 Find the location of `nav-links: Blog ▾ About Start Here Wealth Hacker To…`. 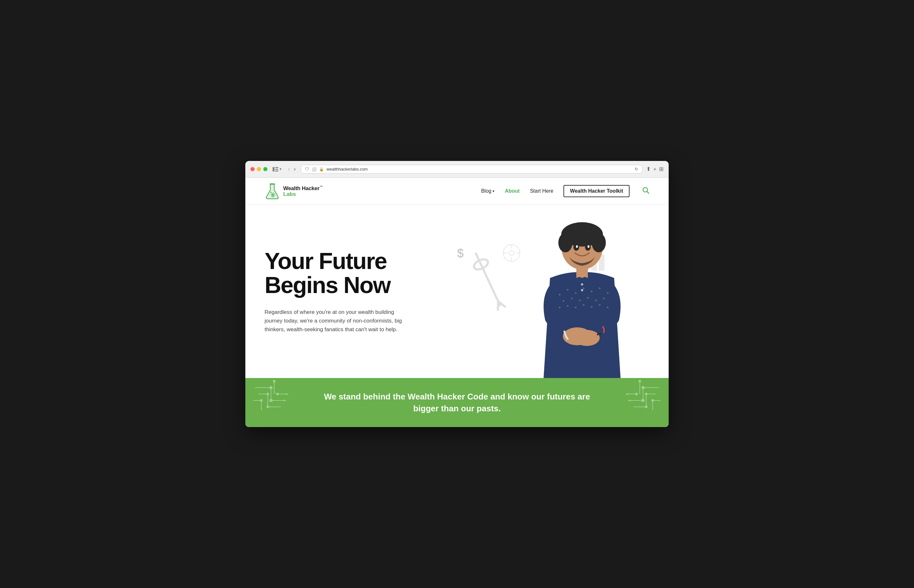

nav-links: Blog ▾ About Start Here Wealth Hacker To… is located at coordinates (565, 191).